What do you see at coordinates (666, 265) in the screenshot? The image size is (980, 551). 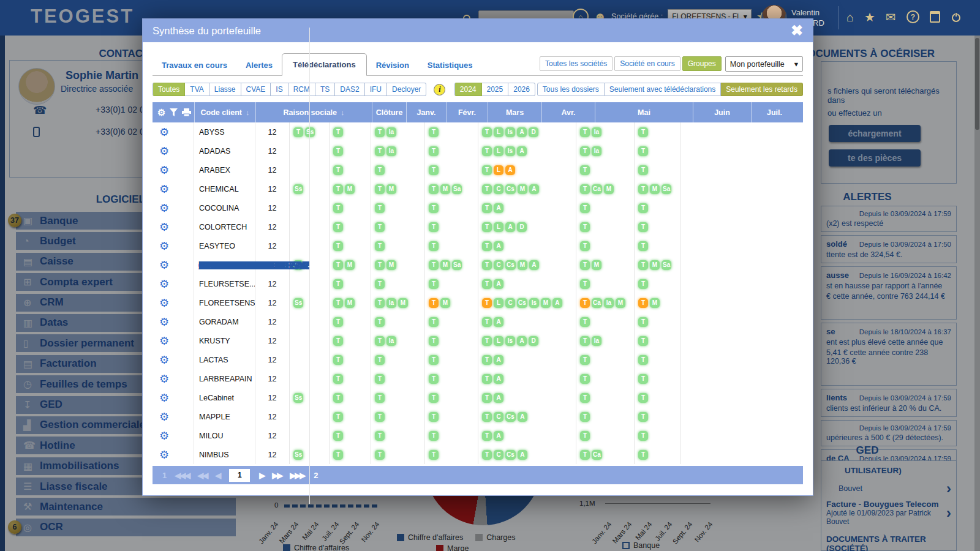 I see `status-badge: Sa` at bounding box center [666, 265].